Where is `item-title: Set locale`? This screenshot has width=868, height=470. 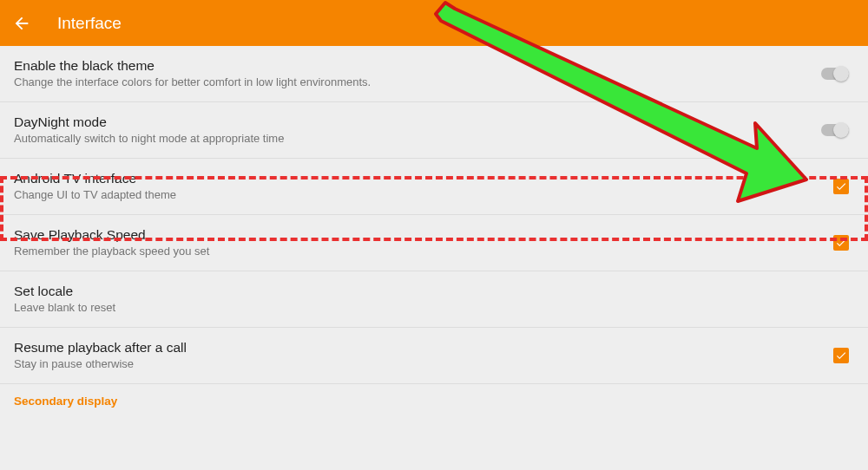 item-title: Set locale is located at coordinates (64, 291).